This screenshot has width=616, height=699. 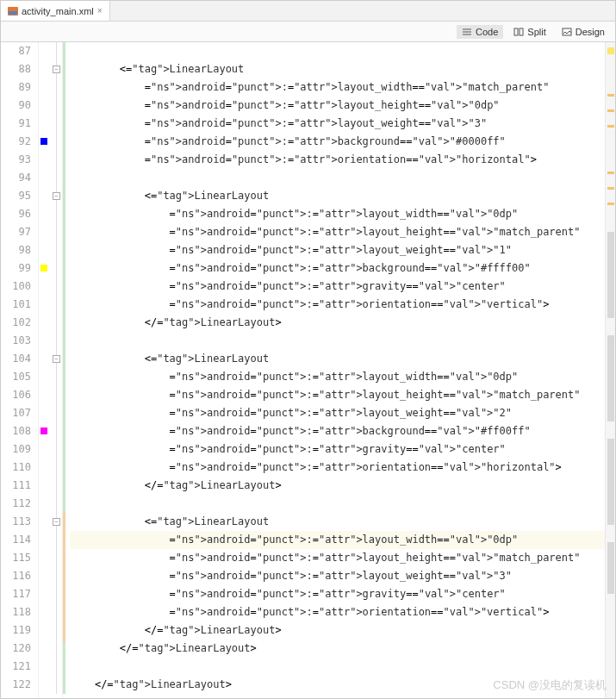 What do you see at coordinates (308, 32) in the screenshot?
I see `view-mode-bar: Code Split Design` at bounding box center [308, 32].